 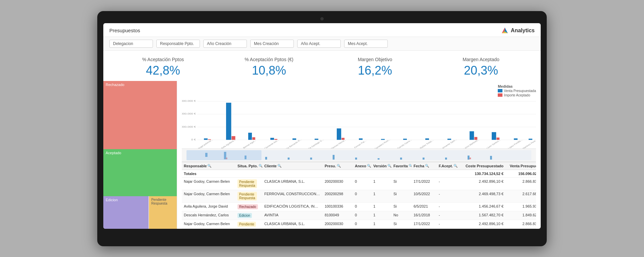 What do you see at coordinates (292, 196) in the screenshot?
I see `cell-cliente: FERROVIAL CONSTRUCCION, S.A.` at bounding box center [292, 196].